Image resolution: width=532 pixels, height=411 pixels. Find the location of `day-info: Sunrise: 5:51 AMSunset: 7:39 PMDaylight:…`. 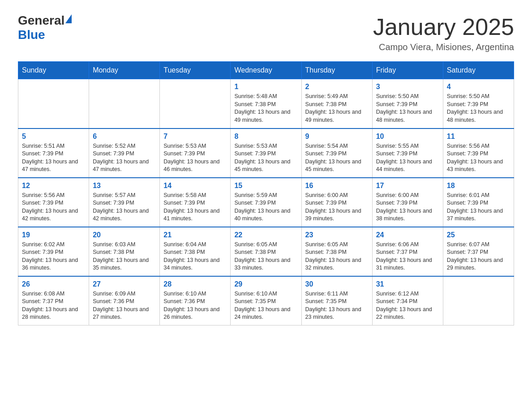

day-info: Sunrise: 5:51 AMSunset: 7:39 PMDaylight:… is located at coordinates (54, 158).